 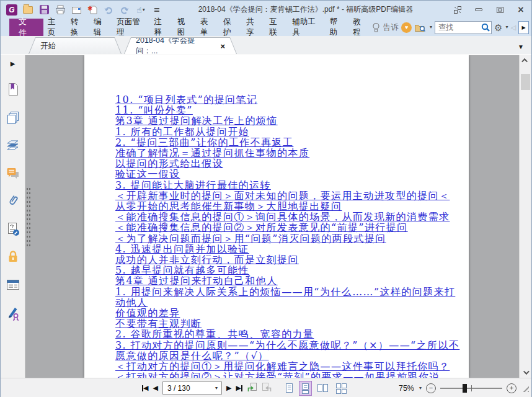 I want to click on last-page-button: ▶, so click(x=239, y=388).